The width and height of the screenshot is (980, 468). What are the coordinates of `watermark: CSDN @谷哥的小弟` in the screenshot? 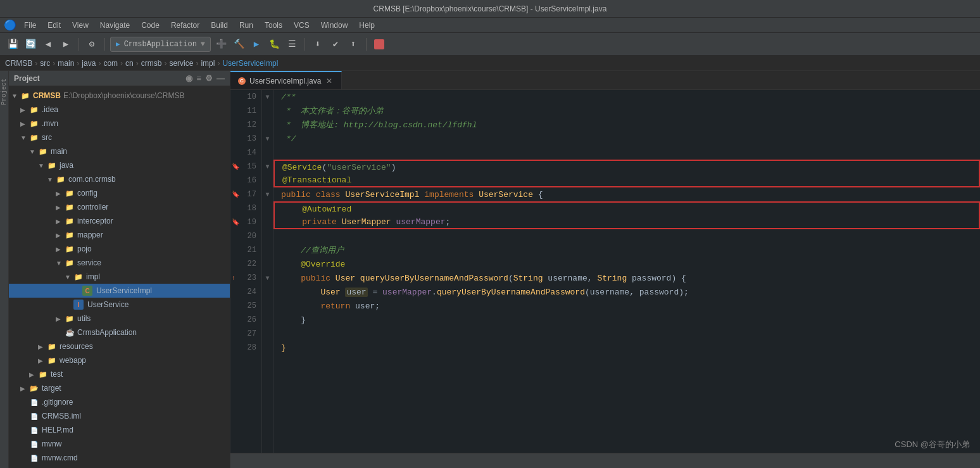 It's located at (932, 445).